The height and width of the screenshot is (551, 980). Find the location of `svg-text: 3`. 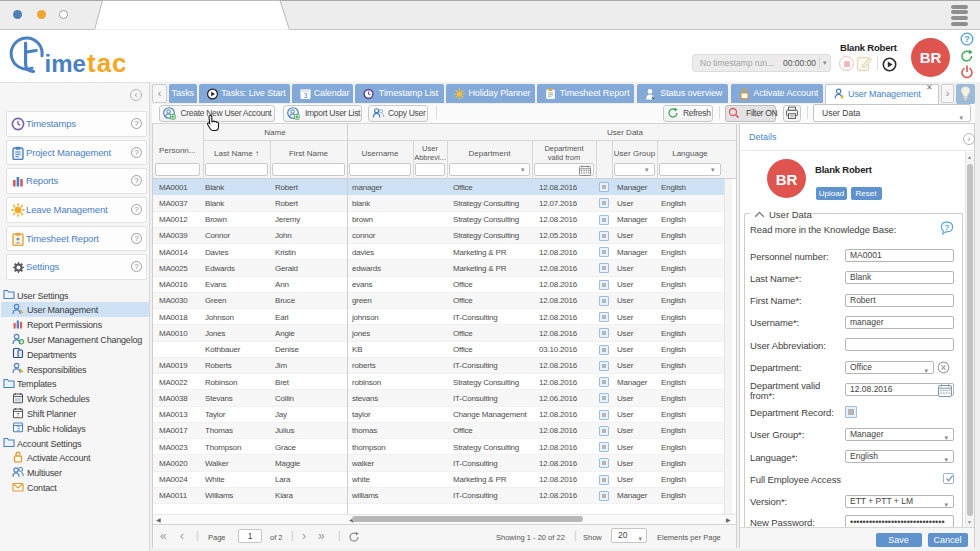

svg-text: 3 is located at coordinates (306, 96).